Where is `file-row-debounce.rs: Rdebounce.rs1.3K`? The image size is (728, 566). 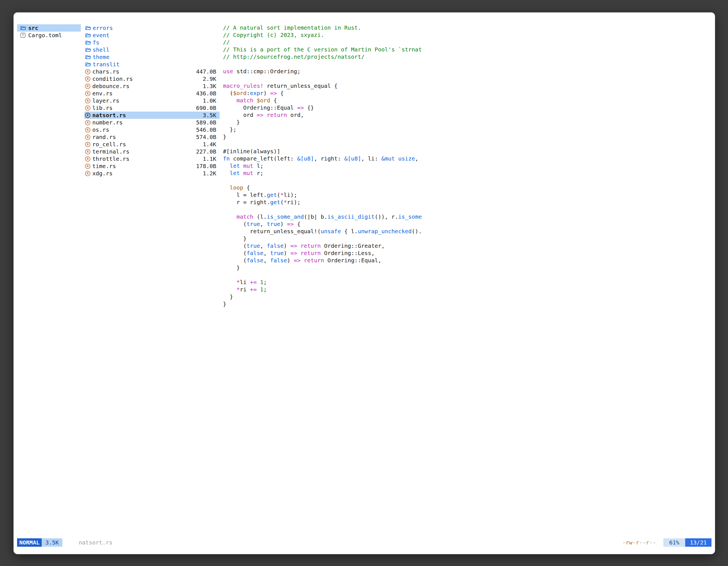 file-row-debounce.rs: Rdebounce.rs1.3K is located at coordinates (152, 86).